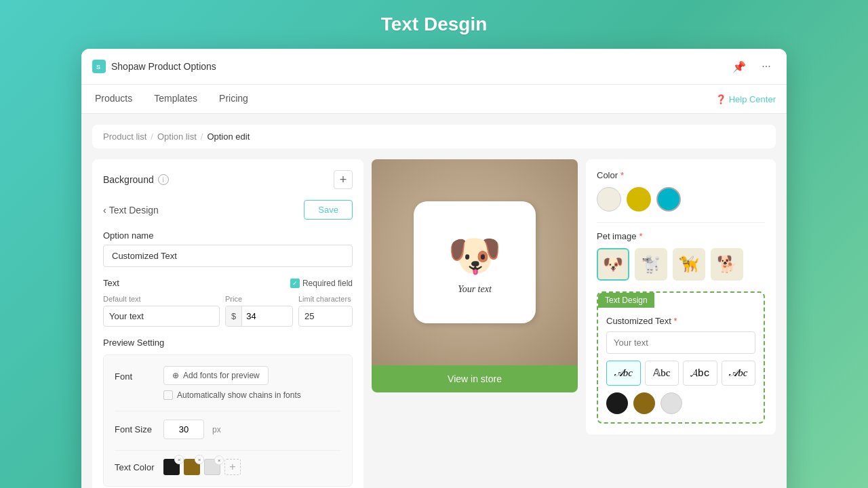 The height and width of the screenshot is (488, 868). Describe the element at coordinates (228, 467) in the screenshot. I see `text-color-row: Text Color × × ×` at that location.